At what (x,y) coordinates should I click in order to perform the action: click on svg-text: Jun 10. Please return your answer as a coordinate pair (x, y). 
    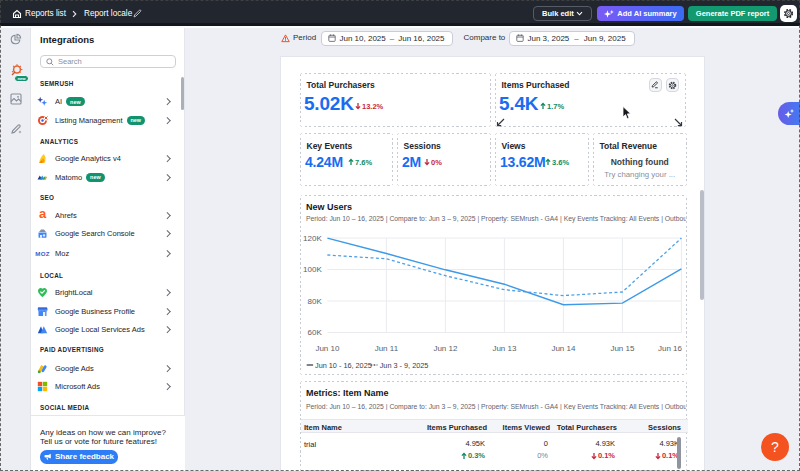
    Looking at the image, I should click on (328, 348).